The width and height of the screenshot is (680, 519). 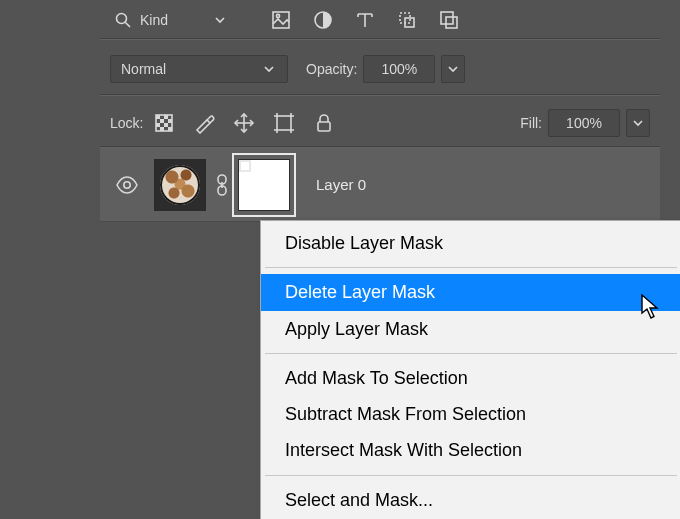 What do you see at coordinates (531, 123) in the screenshot?
I see `fill-label: Fill:` at bounding box center [531, 123].